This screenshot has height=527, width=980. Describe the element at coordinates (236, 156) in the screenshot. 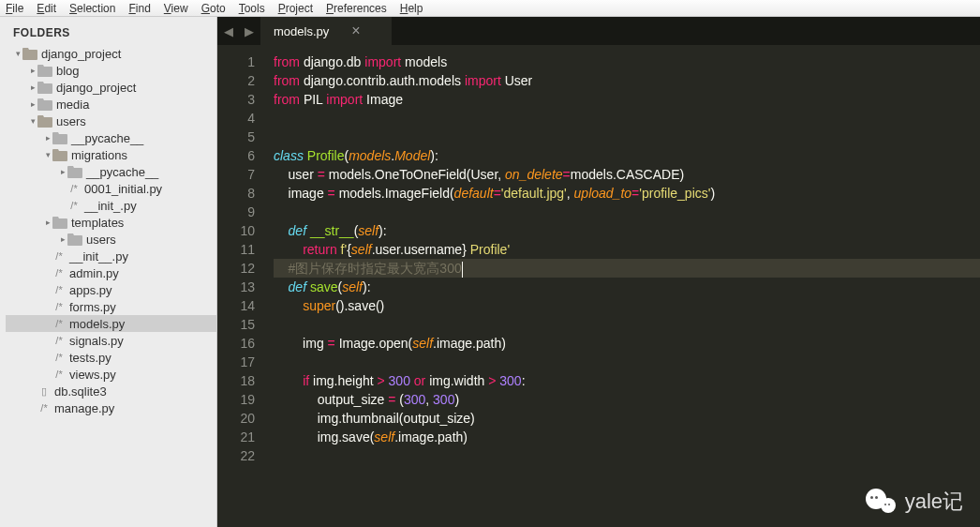

I see `line-number: 6` at that location.